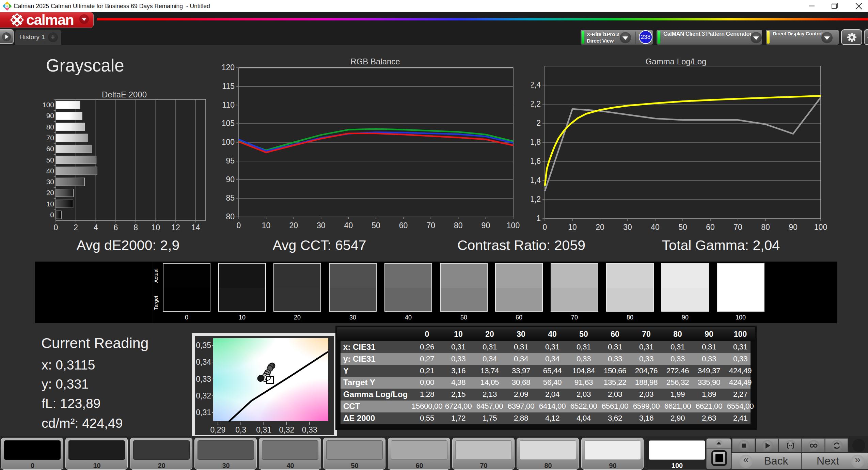 This screenshot has height=470, width=868. I want to click on svg-text: 85, so click(230, 198).